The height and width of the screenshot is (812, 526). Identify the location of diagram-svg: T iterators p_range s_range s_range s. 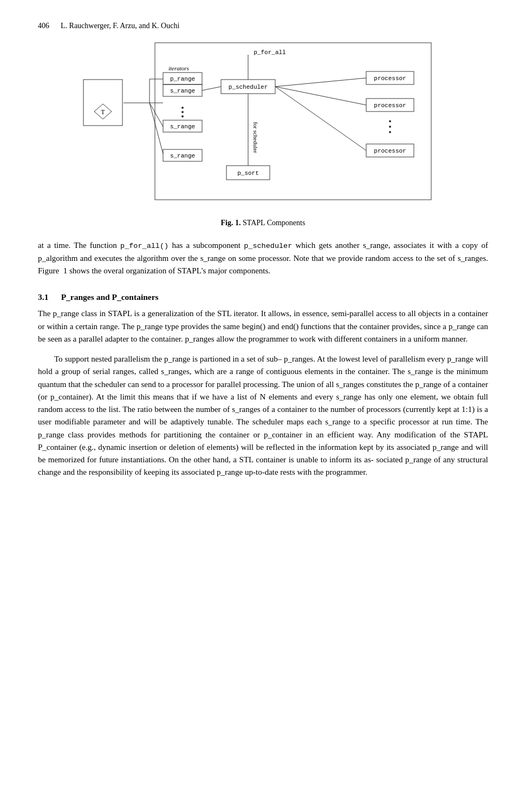
(263, 124).